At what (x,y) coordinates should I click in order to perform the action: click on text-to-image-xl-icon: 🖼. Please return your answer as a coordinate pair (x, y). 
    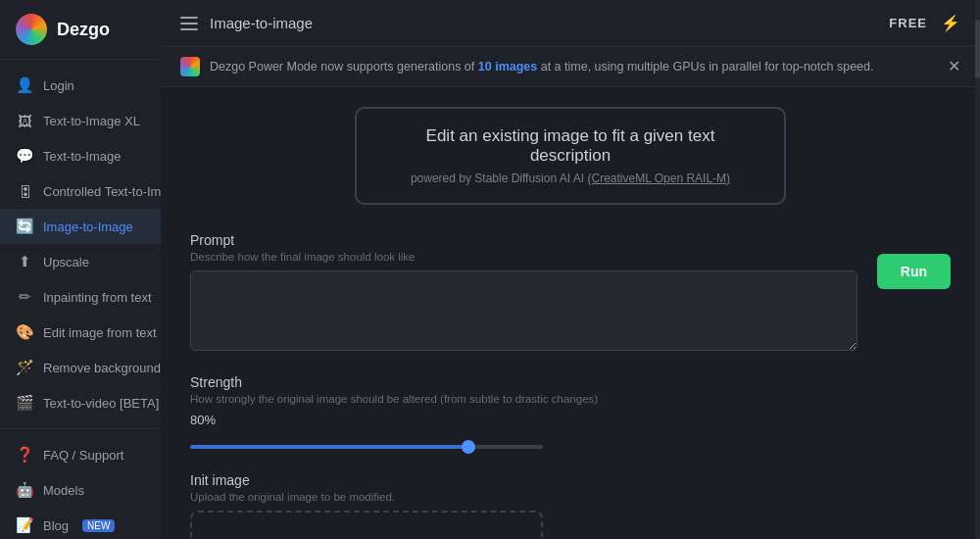
    Looking at the image, I should click on (24, 121).